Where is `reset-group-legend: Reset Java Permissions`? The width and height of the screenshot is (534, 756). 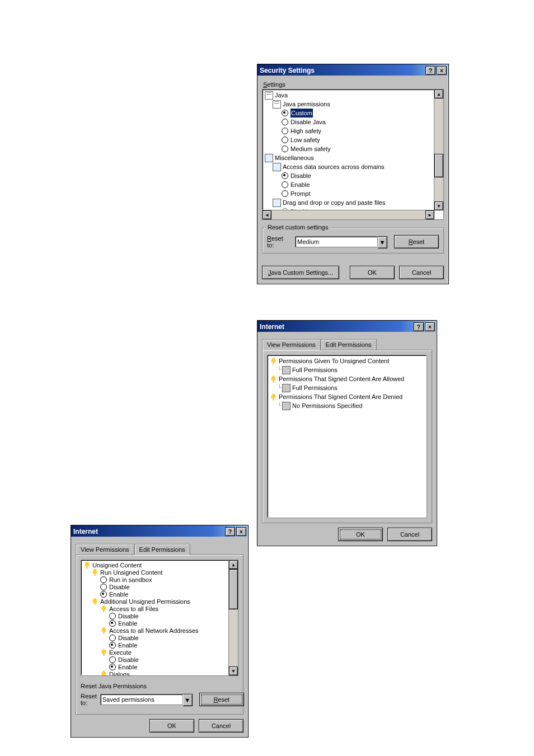 reset-group-legend: Reset Java Permissions is located at coordinates (160, 686).